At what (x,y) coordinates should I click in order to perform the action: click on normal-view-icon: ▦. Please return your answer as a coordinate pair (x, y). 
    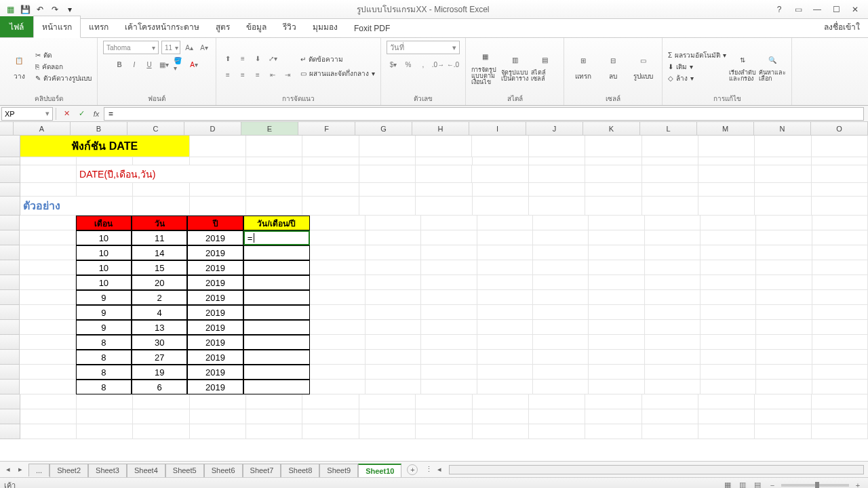
    Looking at the image, I should click on (728, 484).